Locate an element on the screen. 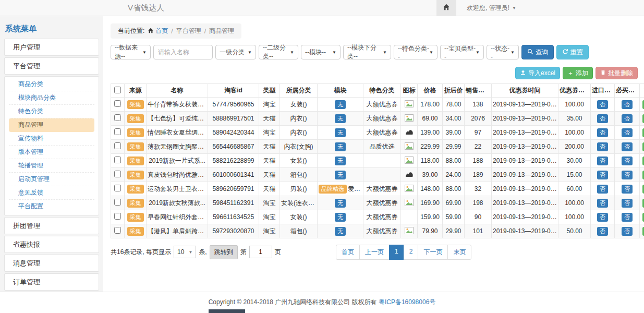 Image resolution: width=644 pixels, height=313 pixels. pager-item: 首页 is located at coordinates (348, 252).